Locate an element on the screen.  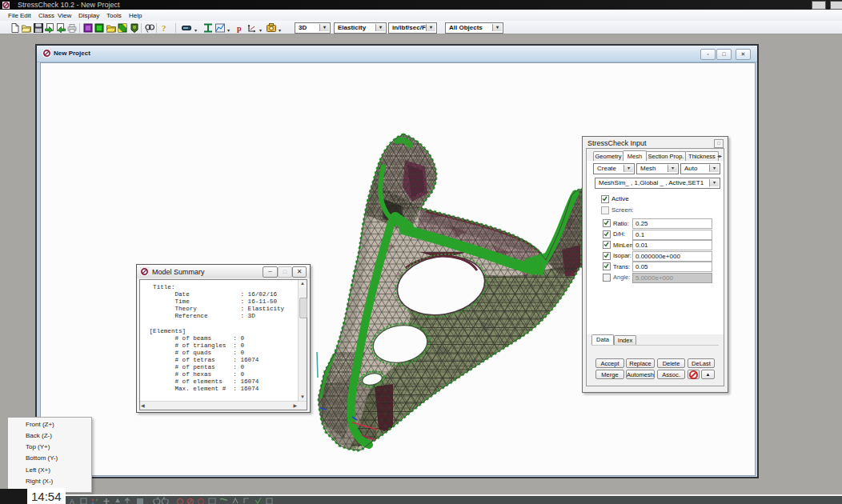
svg-text: p is located at coordinates (239, 29).